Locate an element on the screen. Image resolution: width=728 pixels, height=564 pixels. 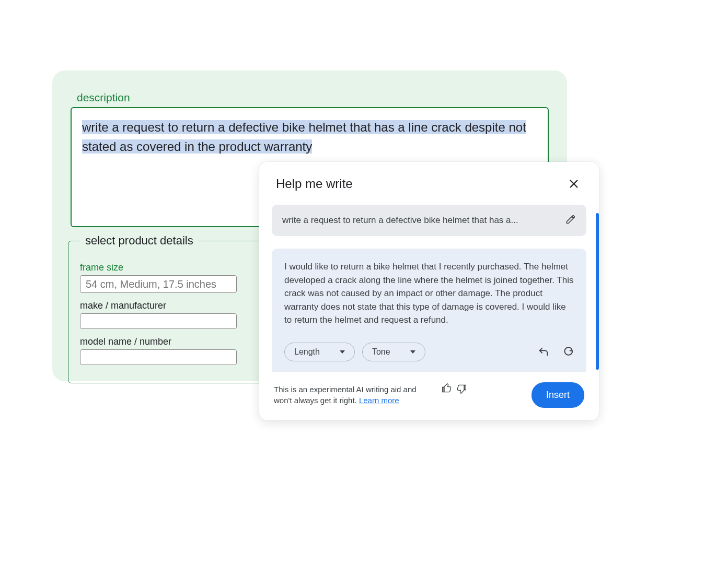
thumbs-down-icon is located at coordinates (461, 389).